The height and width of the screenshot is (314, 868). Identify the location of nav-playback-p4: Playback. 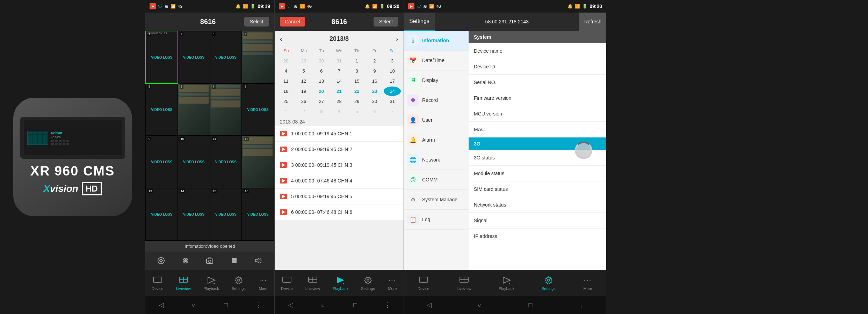
(507, 283).